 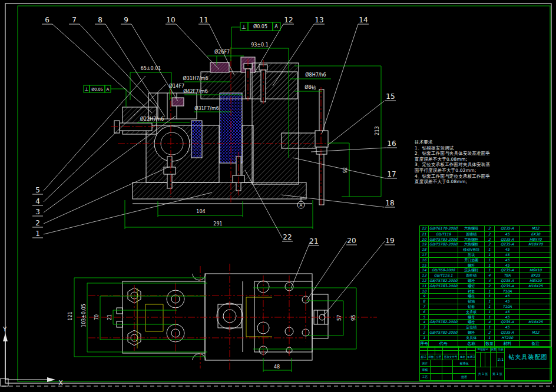 I want to click on parts-table-cell: 压块, so click(x=471, y=255).